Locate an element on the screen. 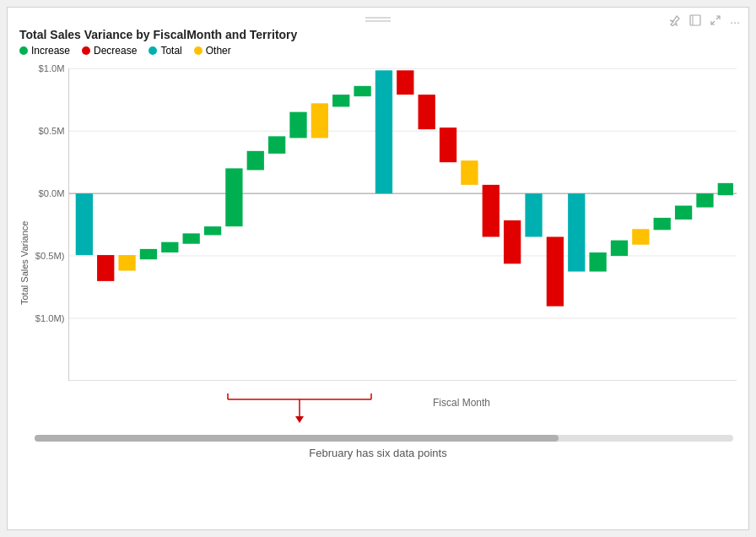 The height and width of the screenshot is (537, 756). annotation-text: February has six data points is located at coordinates (378, 453).